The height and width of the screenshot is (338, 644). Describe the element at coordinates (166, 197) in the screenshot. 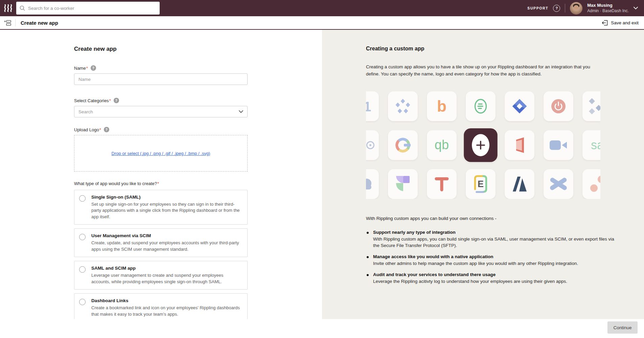

I see `option-title: Single Sign-on (SAML)` at that location.